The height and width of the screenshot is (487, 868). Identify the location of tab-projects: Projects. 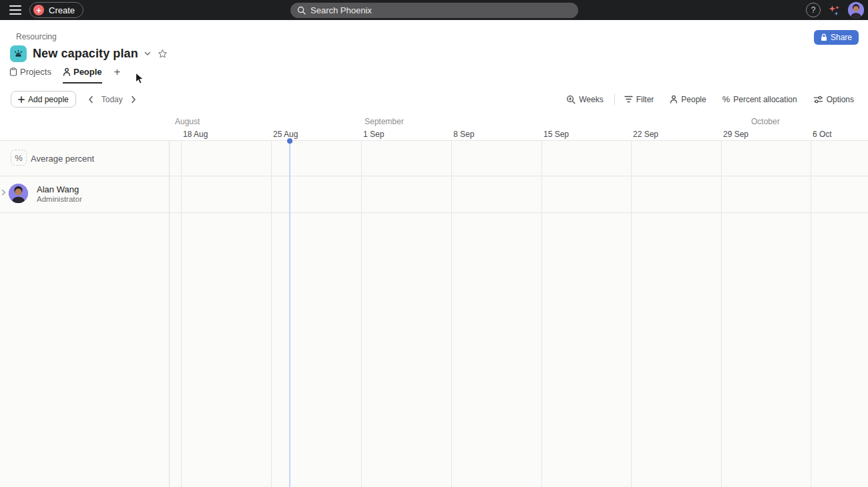
(31, 75).